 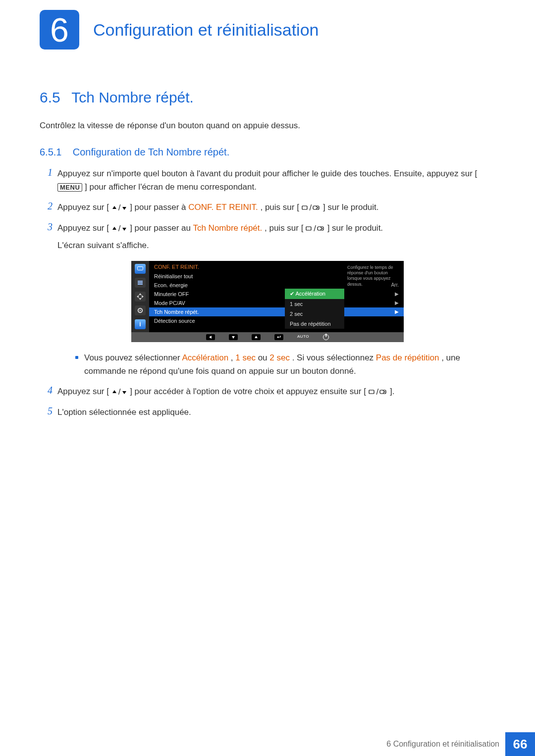 What do you see at coordinates (140, 310) in the screenshot?
I see `gear-icon` at bounding box center [140, 310].